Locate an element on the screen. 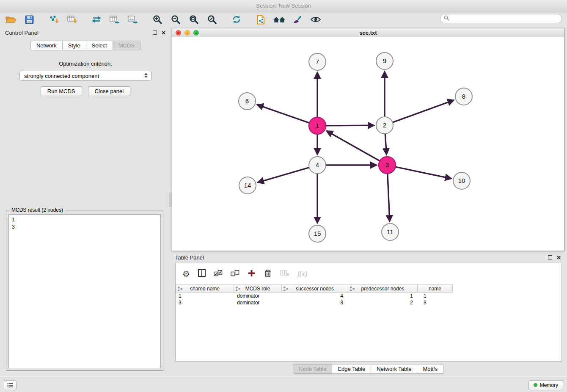  graph-node-label-4: 4 is located at coordinates (317, 165).